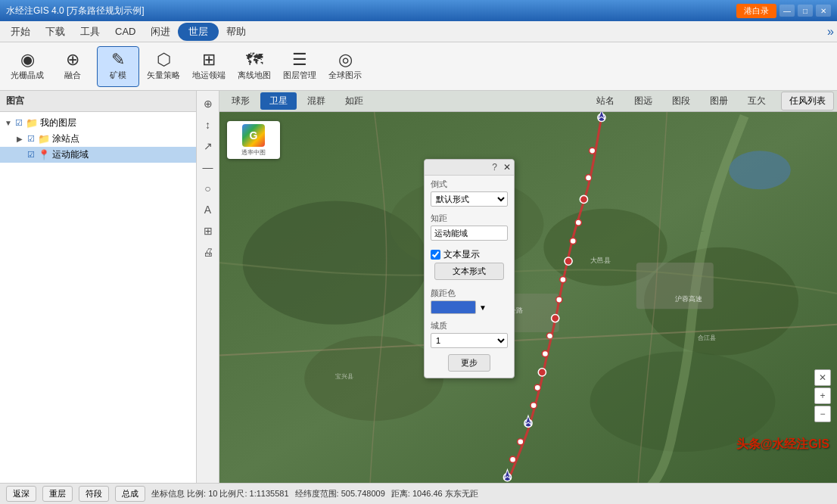 The height and width of the screenshot is (504, 837). Describe the element at coordinates (469, 227) in the screenshot. I see `name-section: 知距` at that location.